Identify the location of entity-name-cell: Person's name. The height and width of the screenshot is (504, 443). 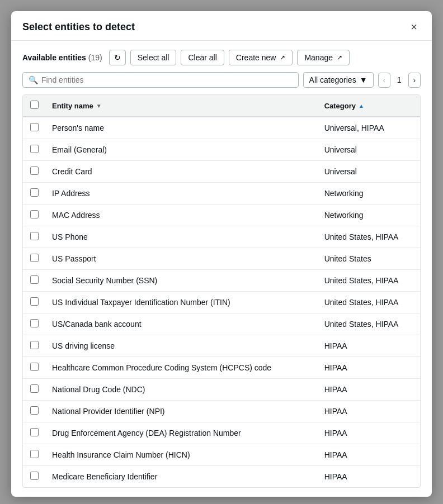
(181, 128).